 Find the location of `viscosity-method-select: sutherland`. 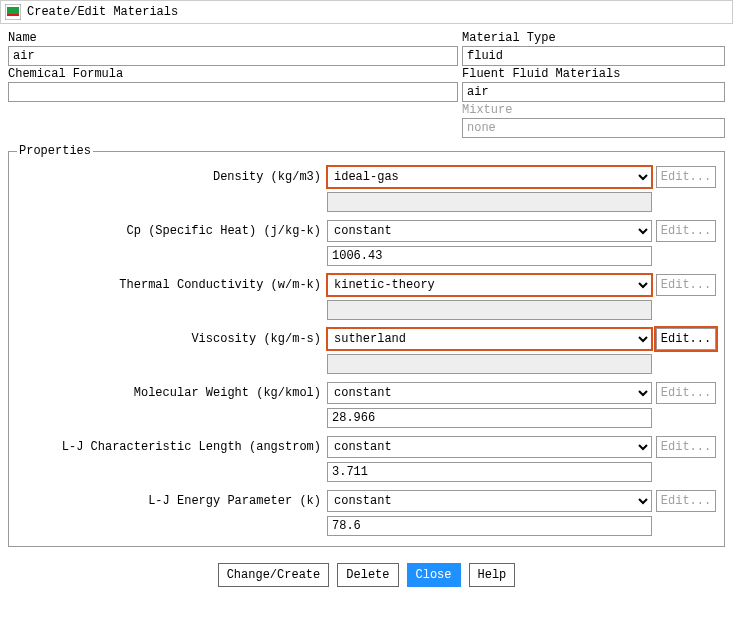

viscosity-method-select: sutherland is located at coordinates (490, 339).